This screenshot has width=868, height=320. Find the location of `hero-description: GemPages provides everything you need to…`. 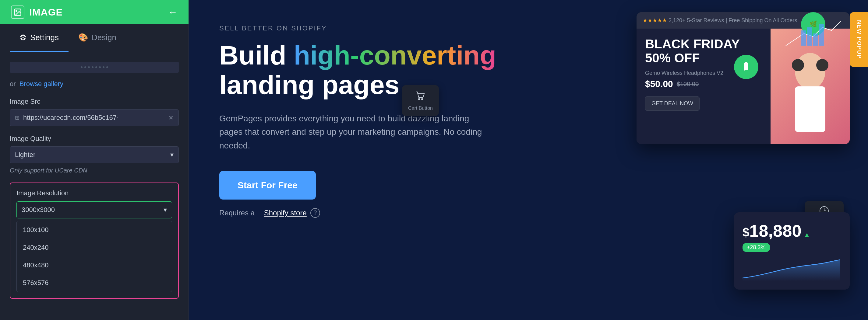

hero-description: GemPages provides everything you need to… is located at coordinates (356, 133).